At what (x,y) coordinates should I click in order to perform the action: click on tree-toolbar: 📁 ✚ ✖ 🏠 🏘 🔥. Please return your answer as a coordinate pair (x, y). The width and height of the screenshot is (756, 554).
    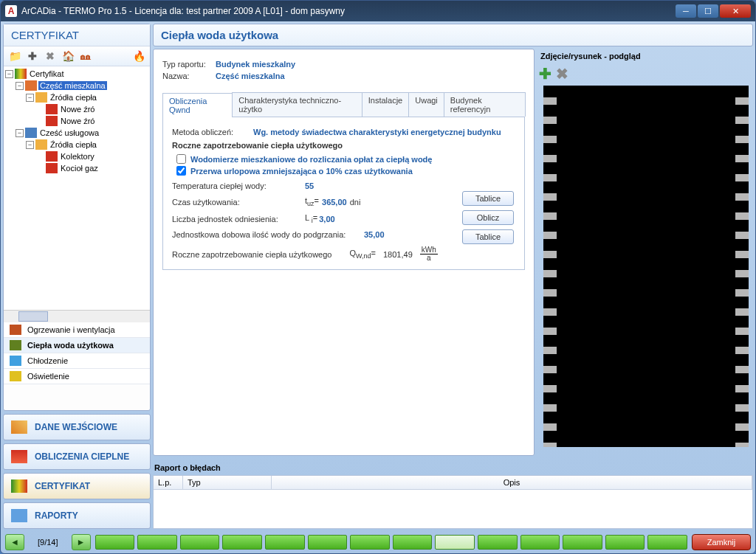
    Looking at the image, I should click on (77, 56).